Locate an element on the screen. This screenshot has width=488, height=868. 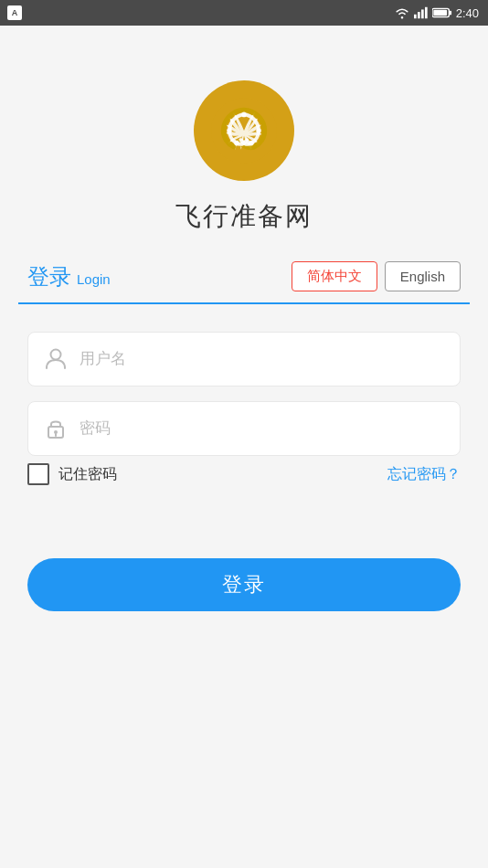
input-section is located at coordinates (244, 394).